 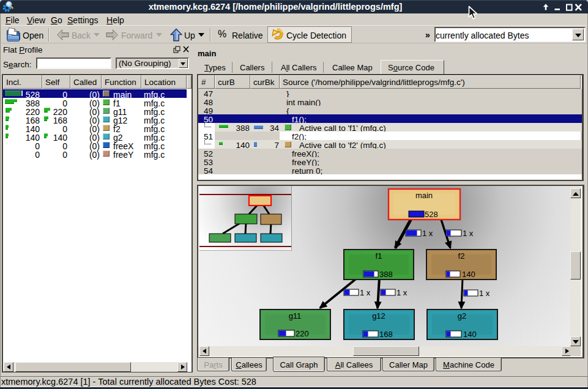 I want to click on svg-text: g12, so click(x=379, y=316).